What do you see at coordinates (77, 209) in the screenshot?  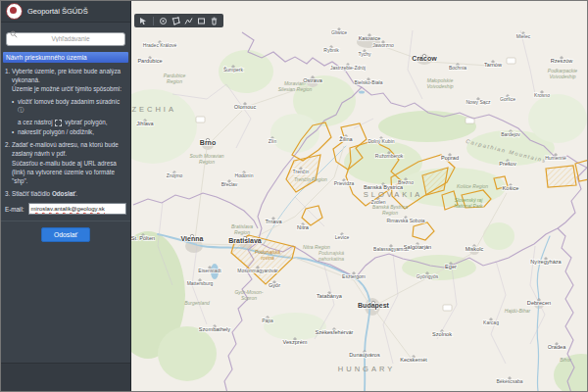 I see `email-input: miroslav.antalik@geology.sk` at bounding box center [77, 209].